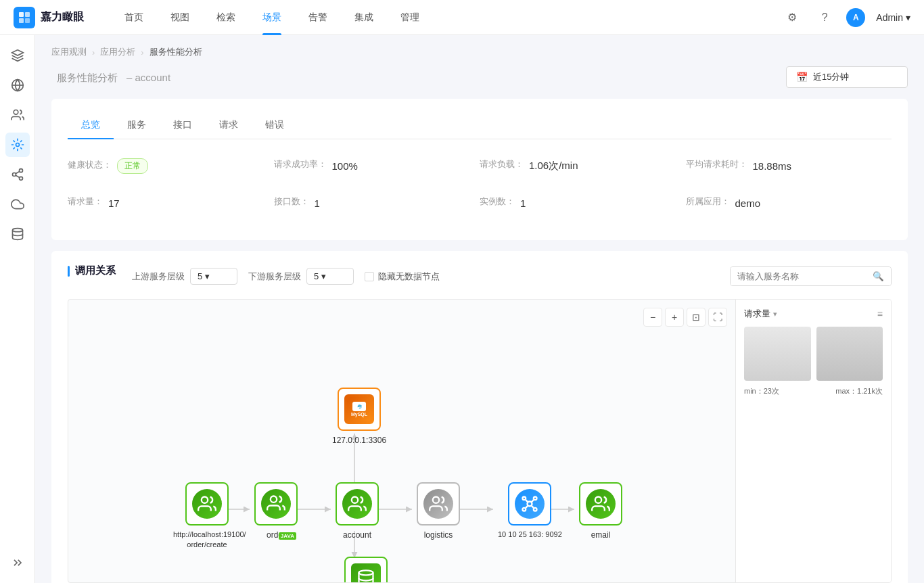  What do you see at coordinates (318, 18) in the screenshot?
I see `nav-alert: 告警` at bounding box center [318, 18].